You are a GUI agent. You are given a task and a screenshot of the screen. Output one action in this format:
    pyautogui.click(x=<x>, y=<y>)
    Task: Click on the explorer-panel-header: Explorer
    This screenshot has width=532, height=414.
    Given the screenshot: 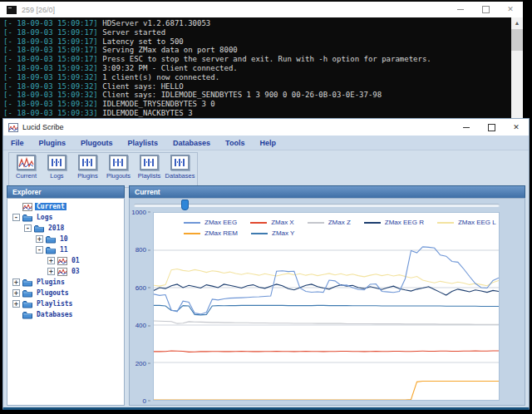 What is the action you would take?
    pyautogui.click(x=66, y=191)
    